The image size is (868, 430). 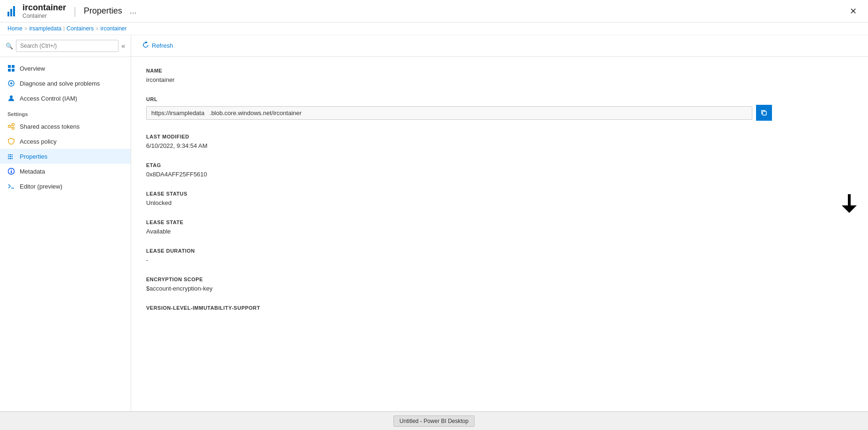 I want to click on refresh-button: Refresh, so click(x=158, y=46).